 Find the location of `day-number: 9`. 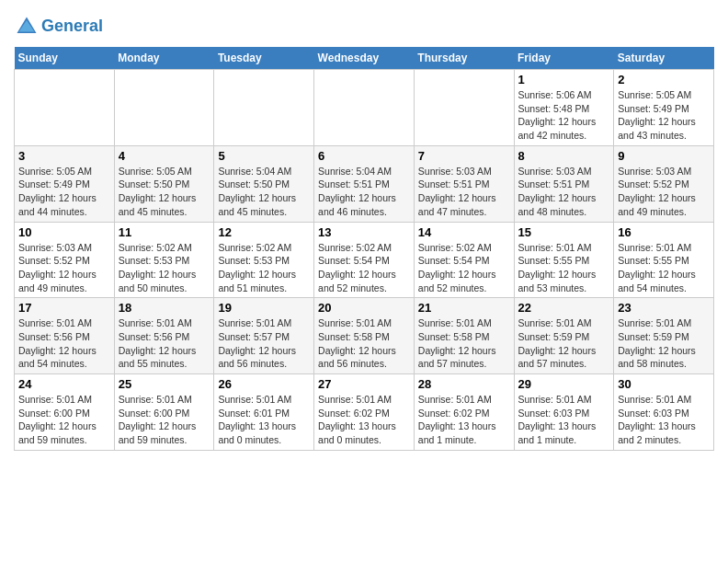

day-number: 9 is located at coordinates (664, 156).